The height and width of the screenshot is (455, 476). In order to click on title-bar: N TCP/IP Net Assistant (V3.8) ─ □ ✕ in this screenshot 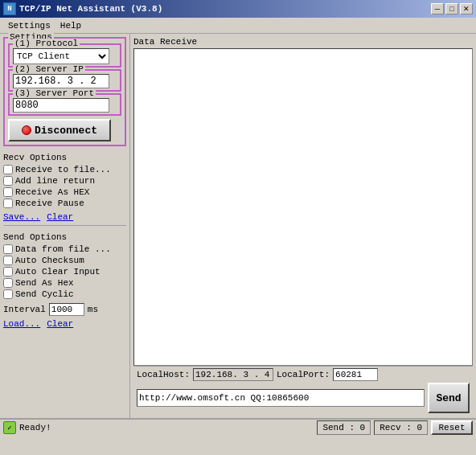, I will do `click(238, 9)`.